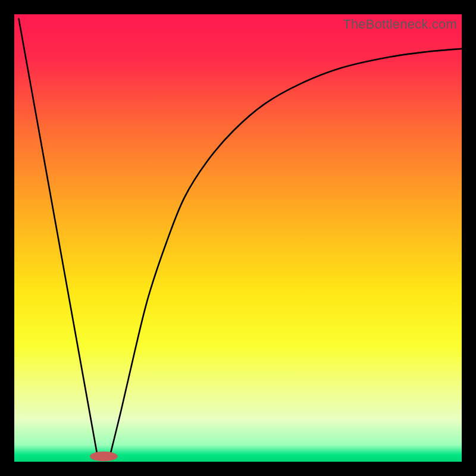 Image resolution: width=476 pixels, height=476 pixels. Describe the element at coordinates (400, 24) in the screenshot. I see `watermark-text: TheBottleneck.com` at that location.